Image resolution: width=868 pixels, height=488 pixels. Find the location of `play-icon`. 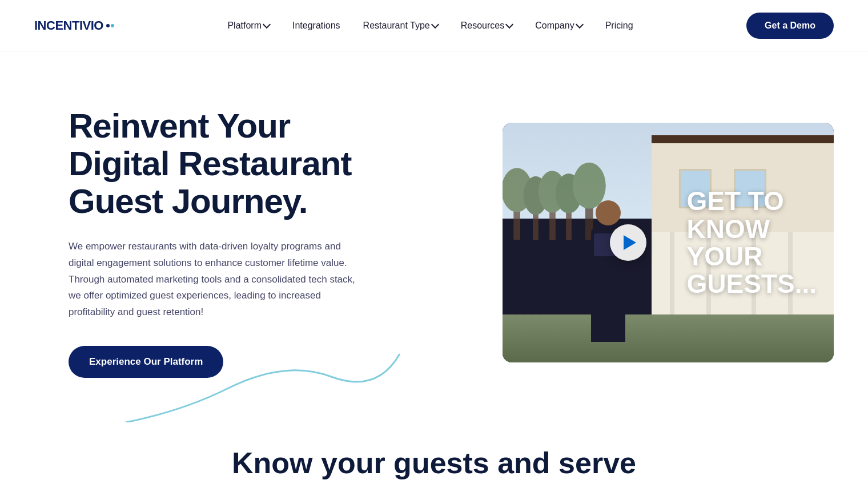

play-icon is located at coordinates (630, 243).